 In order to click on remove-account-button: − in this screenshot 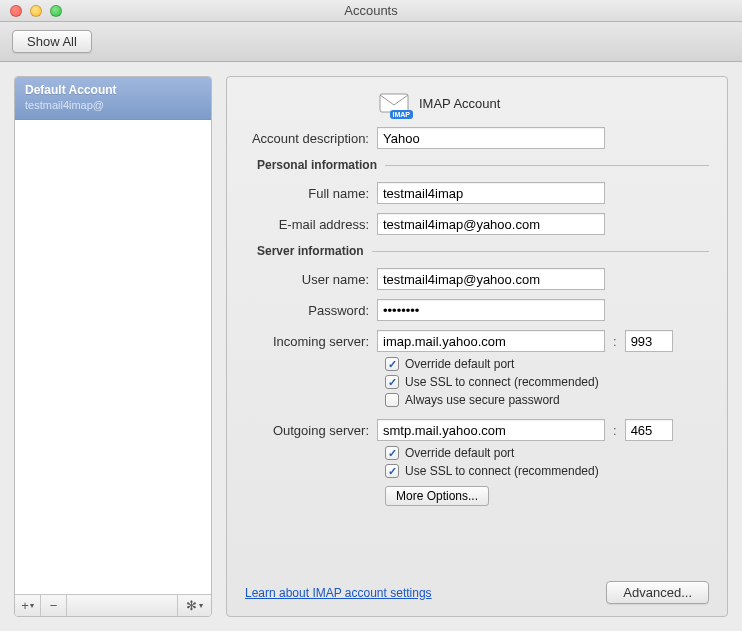, I will do `click(54, 606)`.